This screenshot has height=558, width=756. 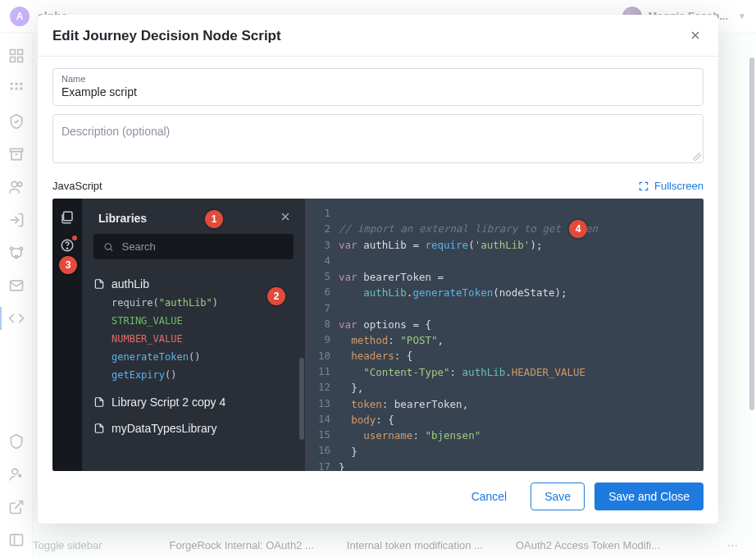 I want to click on name-label: Name, so click(x=378, y=79).